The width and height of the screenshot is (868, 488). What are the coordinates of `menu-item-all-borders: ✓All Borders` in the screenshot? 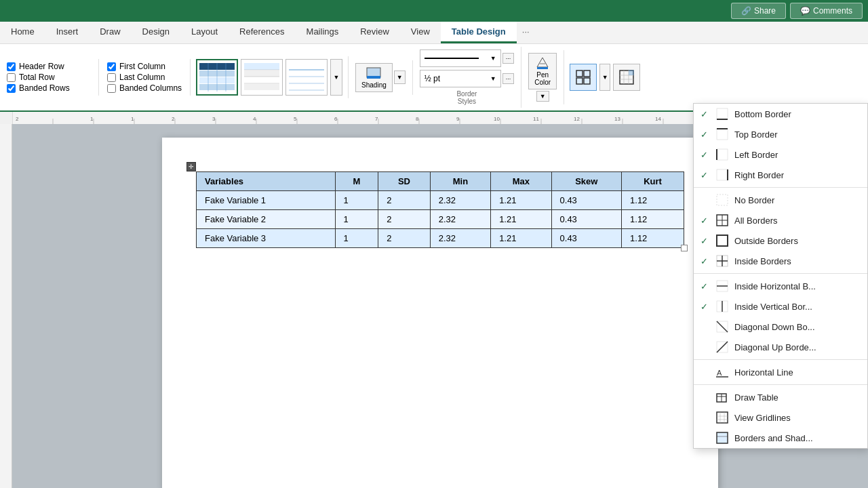 It's located at (781, 220).